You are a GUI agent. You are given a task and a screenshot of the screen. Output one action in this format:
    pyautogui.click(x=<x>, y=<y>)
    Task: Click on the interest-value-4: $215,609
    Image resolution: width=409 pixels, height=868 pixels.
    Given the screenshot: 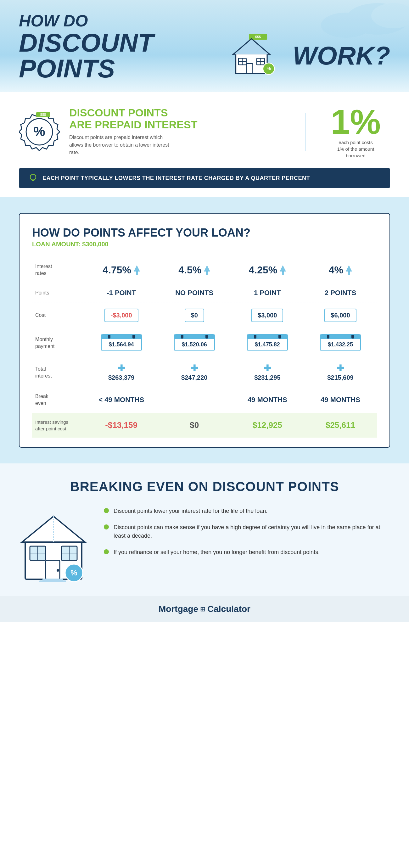 What is the action you would take?
    pyautogui.click(x=340, y=378)
    